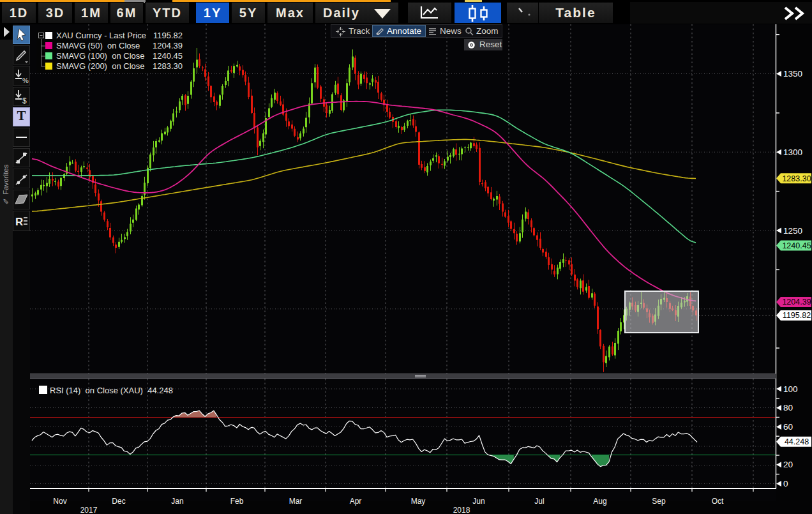 The height and width of the screenshot is (514, 812). What do you see at coordinates (788, 407) in the screenshot?
I see `svg-text: 80` at bounding box center [788, 407].